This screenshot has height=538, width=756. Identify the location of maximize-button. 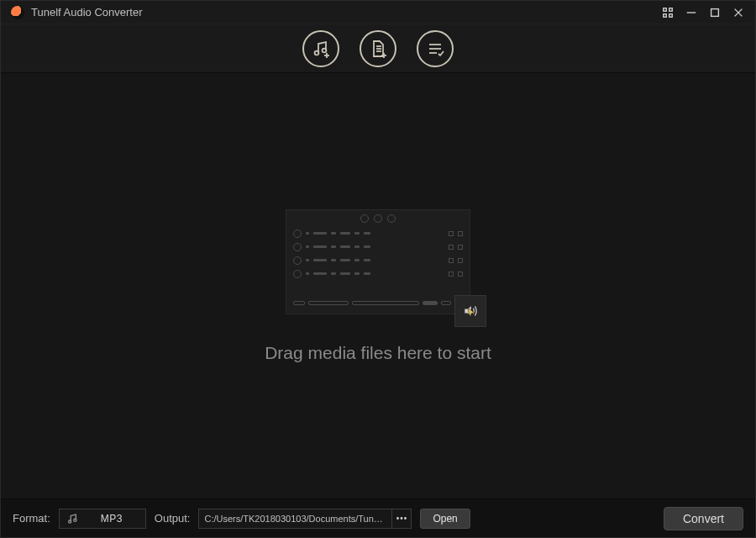
(715, 13).